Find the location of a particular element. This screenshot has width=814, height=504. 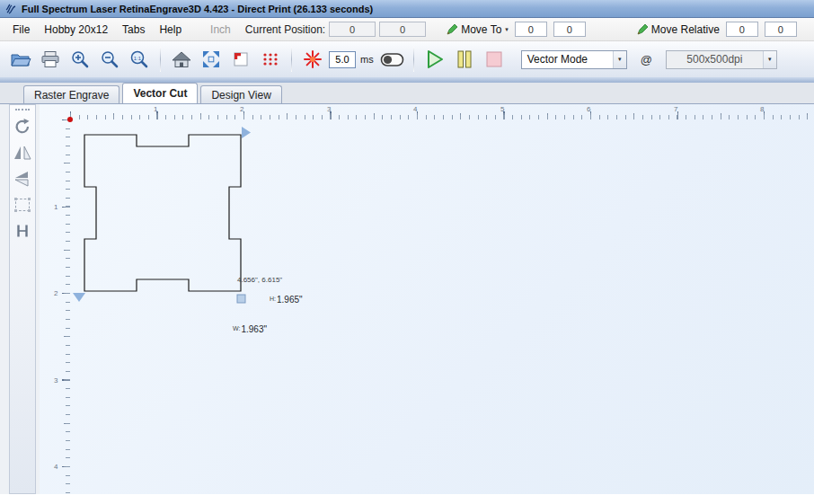

tab-vector-cut-label: Vector Cut is located at coordinates (160, 93).